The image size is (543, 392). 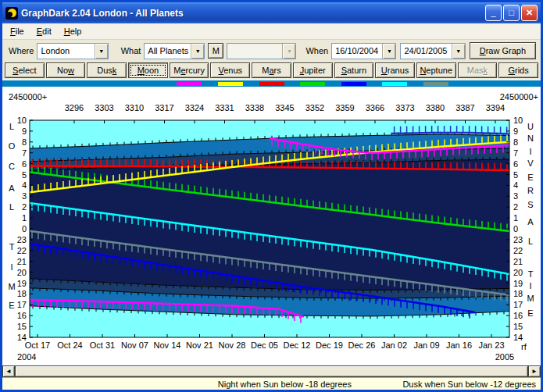 What do you see at coordinates (195, 108) in the screenshot?
I see `svg-text: 3324` at bounding box center [195, 108].